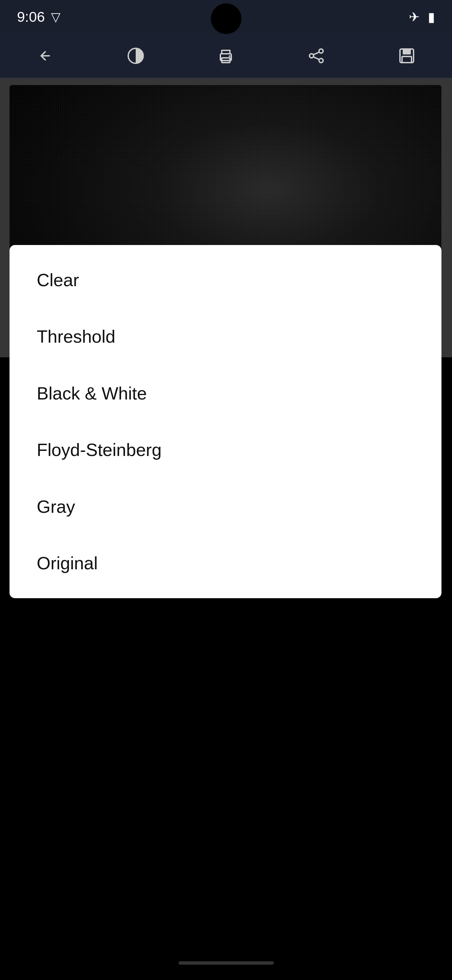 The width and height of the screenshot is (452, 980). I want to click on status-time: 9:06, so click(31, 17).